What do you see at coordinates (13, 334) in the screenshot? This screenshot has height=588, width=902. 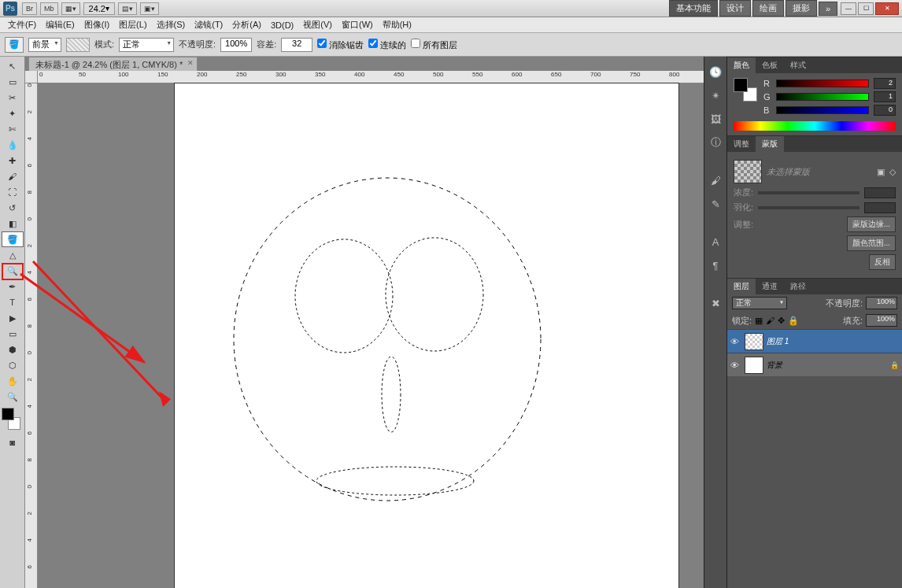 I see `shape-tool: ▭` at bounding box center [13, 334].